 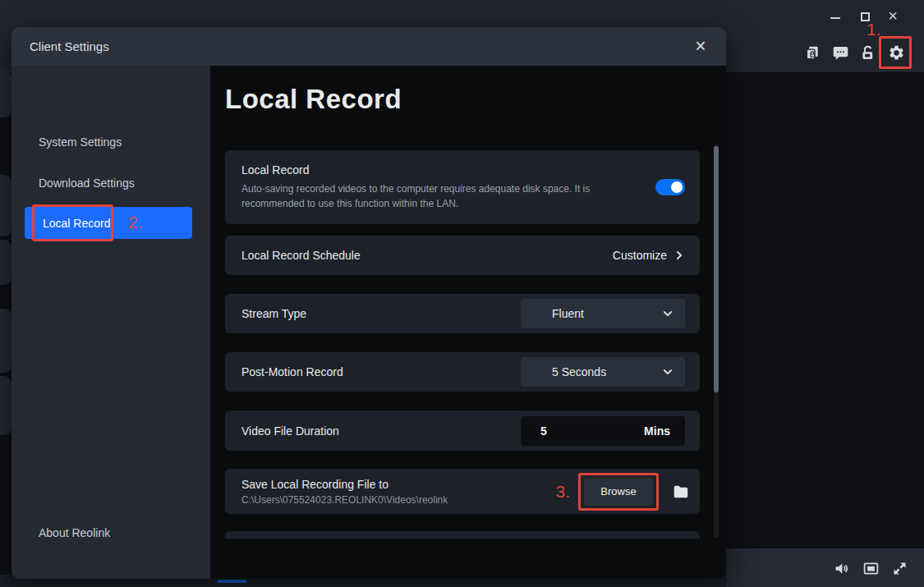 I want to click on unlock-button, so click(x=867, y=53).